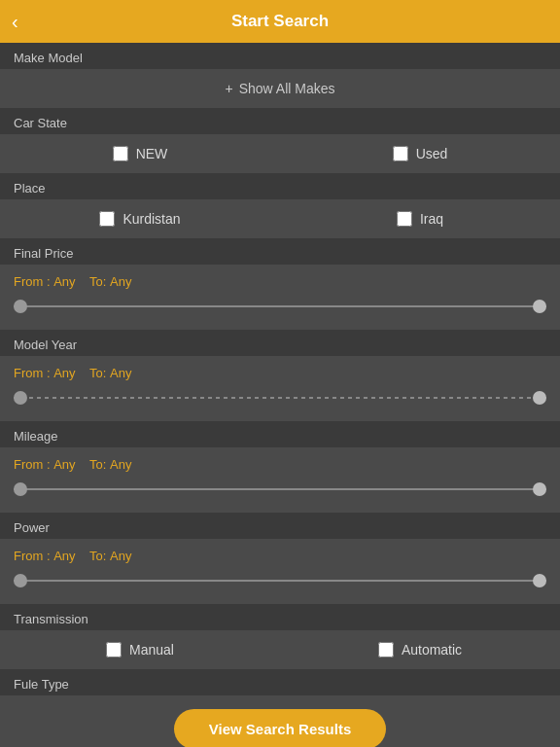 This screenshot has height=747, width=560. Describe the element at coordinates (152, 219) in the screenshot. I see `place-kurdistan-label: Kurdistan` at that location.